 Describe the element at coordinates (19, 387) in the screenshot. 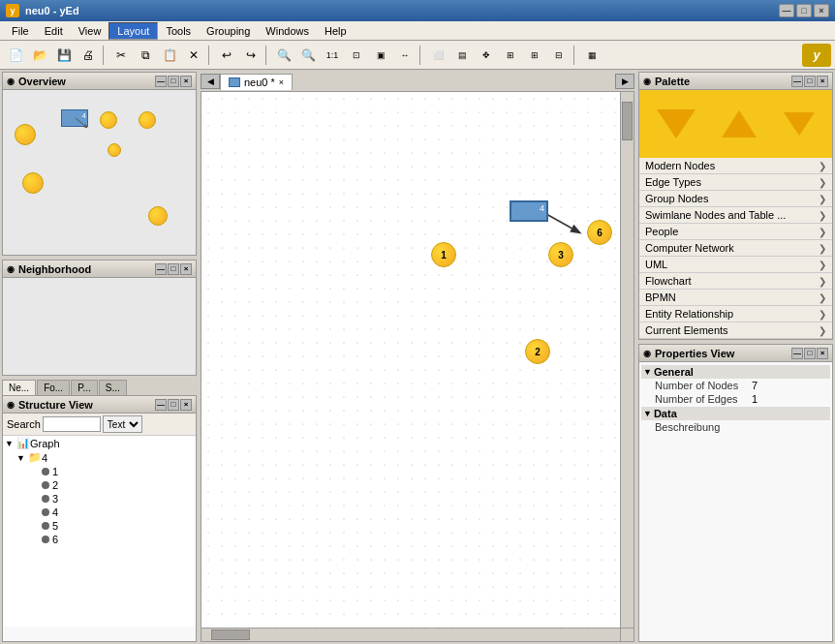

I see `tab-ne: Ne...` at that location.